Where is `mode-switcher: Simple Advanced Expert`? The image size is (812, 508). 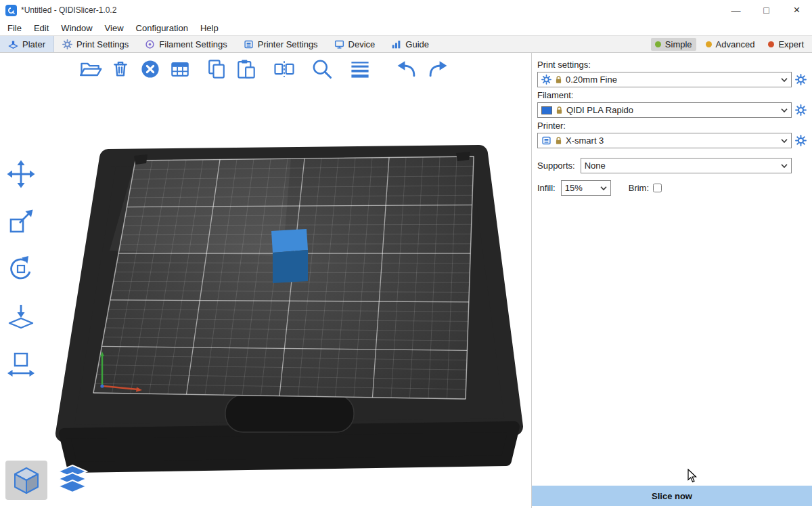
mode-switcher: Simple Advanced Expert is located at coordinates (731, 44).